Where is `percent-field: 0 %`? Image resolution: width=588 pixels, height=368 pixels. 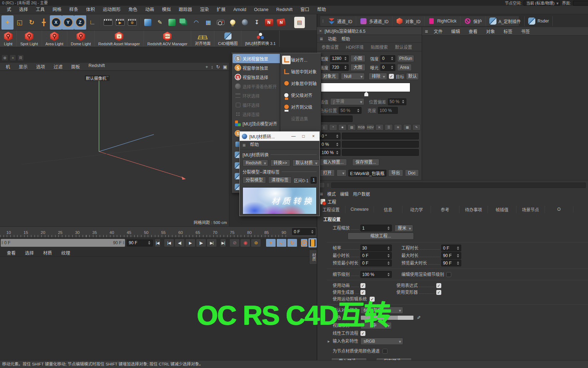
percent-field: 0 % is located at coordinates (330, 144).